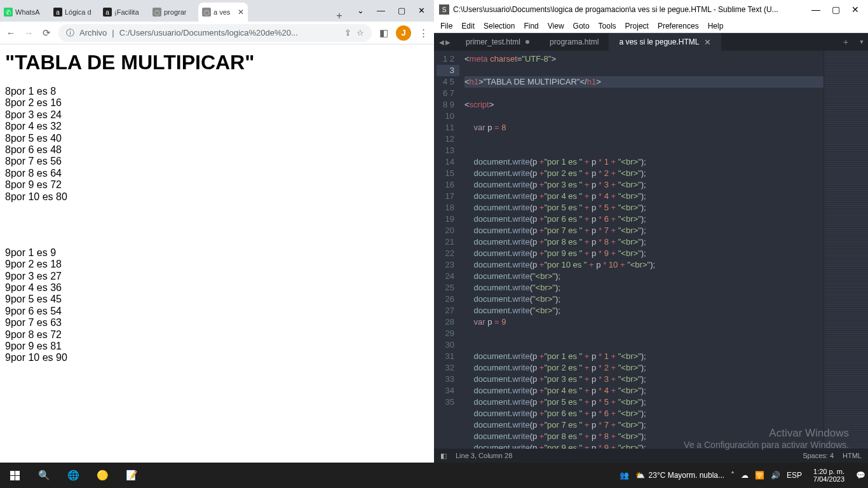 Image resolution: width=868 pixels, height=488 pixels. Describe the element at coordinates (217, 11) in the screenshot. I see `chrome-titlebar: ✆WhatsAaLógica da¡Facilita◌prograr◌a ves…` at that location.